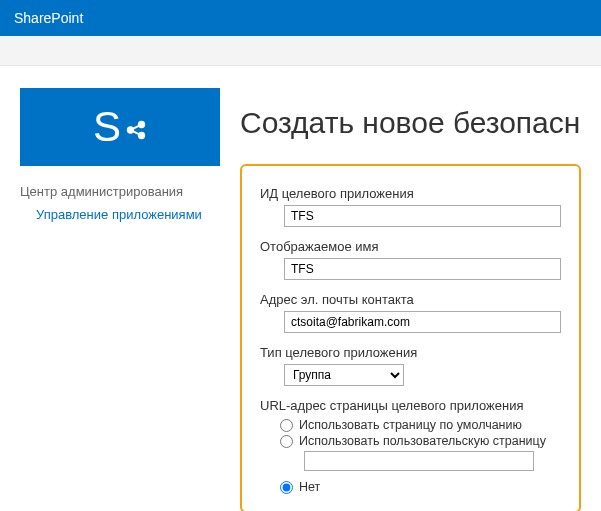  What do you see at coordinates (410, 123) in the screenshot?
I see `page-title: Создать новое безопасн…` at bounding box center [410, 123].